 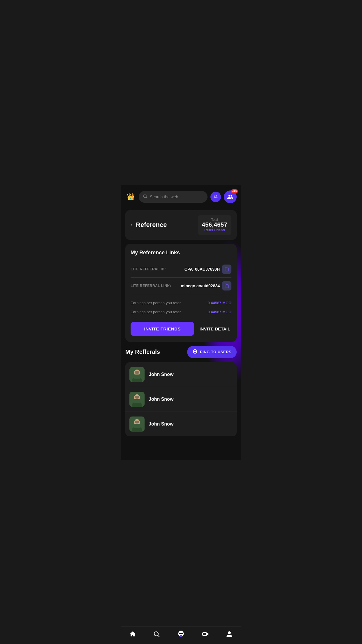 I want to click on referral-name-3: John Snow, so click(x=161, y=424).